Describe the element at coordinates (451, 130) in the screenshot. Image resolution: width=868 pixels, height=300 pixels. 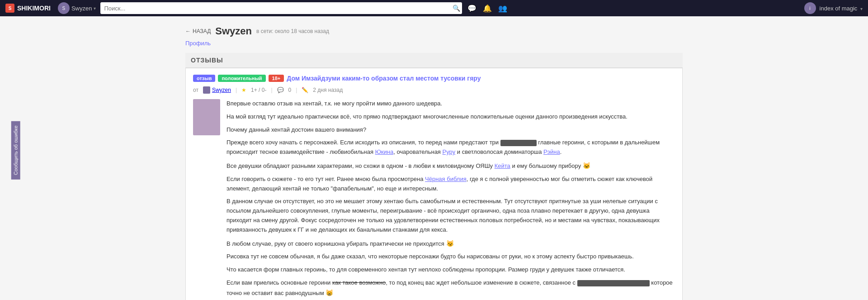
I see `review-para-3: Почему данный хентай достоин вашего вним…` at that location.